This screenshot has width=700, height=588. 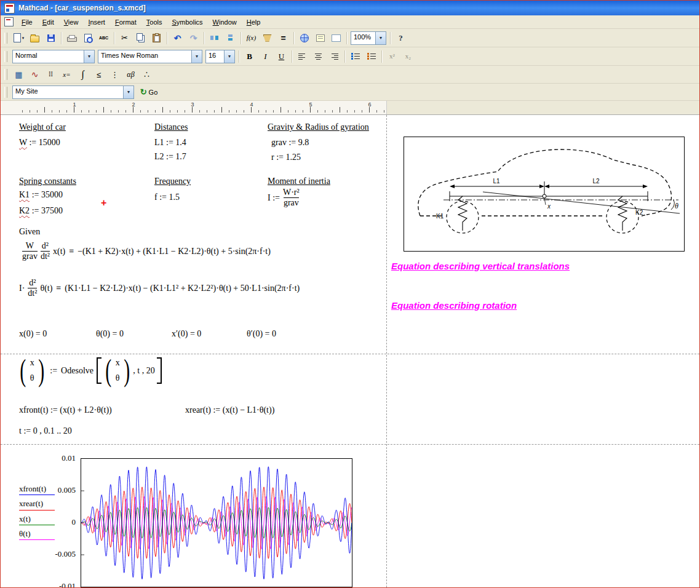 What do you see at coordinates (154, 22) in the screenshot?
I see `menu-tools: Tools` at bounding box center [154, 22].